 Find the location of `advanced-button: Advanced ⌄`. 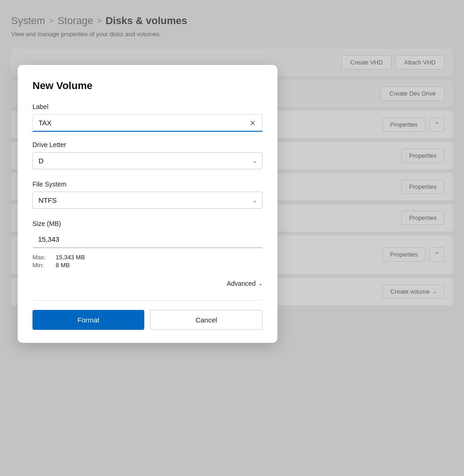

advanced-button: Advanced ⌄ is located at coordinates (245, 283).